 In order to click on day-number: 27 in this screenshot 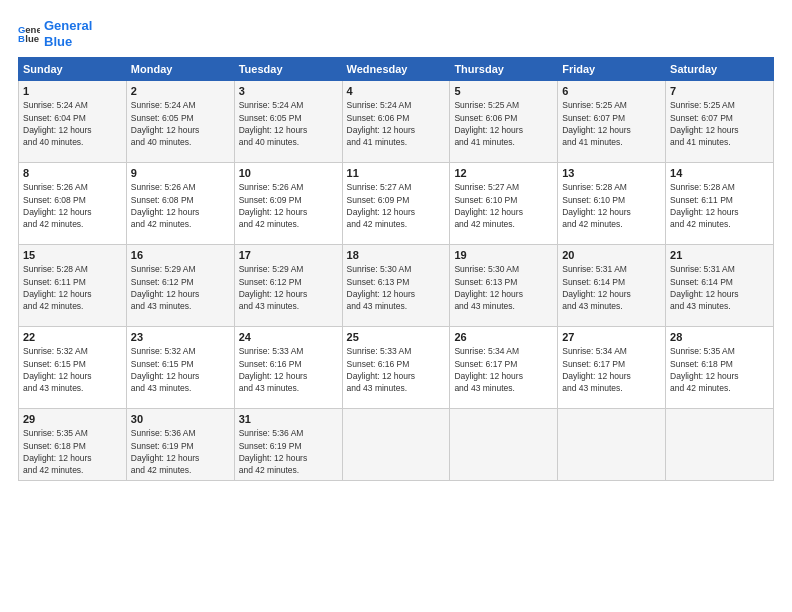, I will do `click(612, 337)`.